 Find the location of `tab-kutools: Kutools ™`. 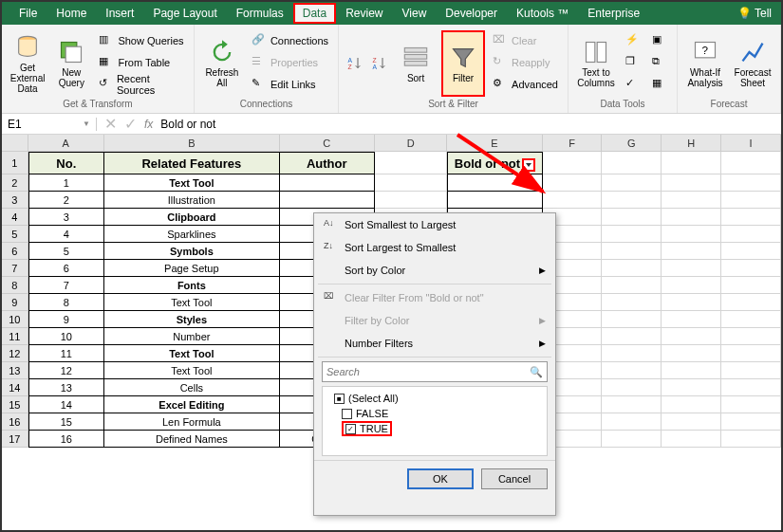

tab-kutools: Kutools ™ is located at coordinates (543, 13).